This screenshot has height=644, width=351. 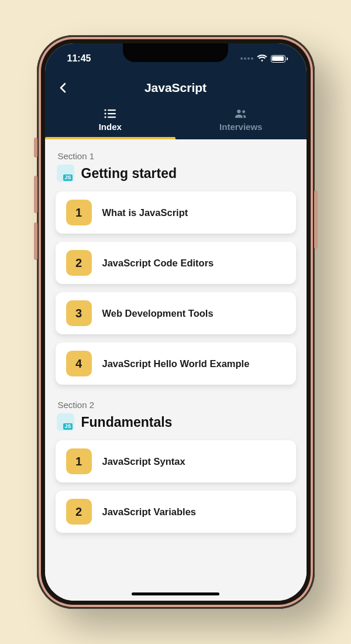 What do you see at coordinates (144, 461) in the screenshot?
I see `lesson-title: JavaScript Syntax` at bounding box center [144, 461].